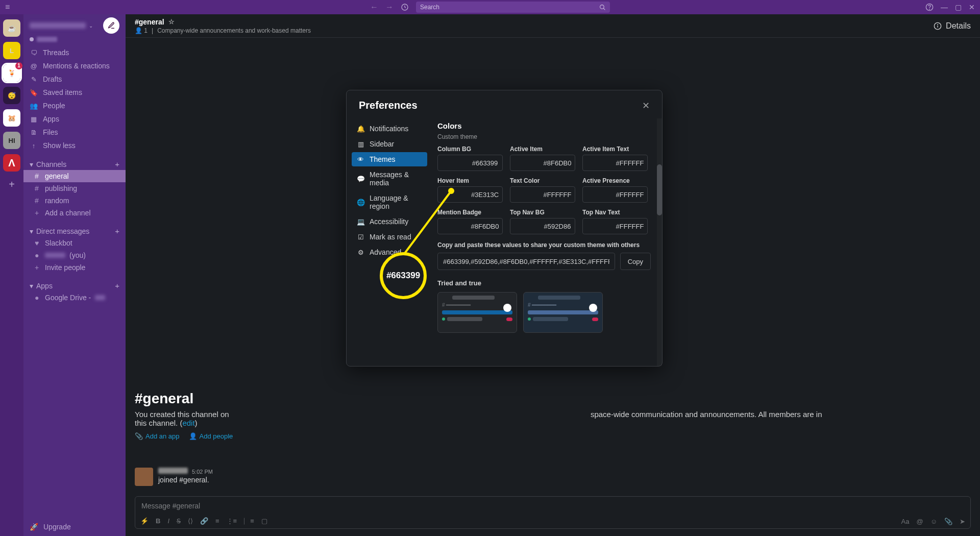 This screenshot has height=536, width=980. What do you see at coordinates (75, 231) in the screenshot?
I see `dms-section-header: ▾Direct messages +` at bounding box center [75, 231].